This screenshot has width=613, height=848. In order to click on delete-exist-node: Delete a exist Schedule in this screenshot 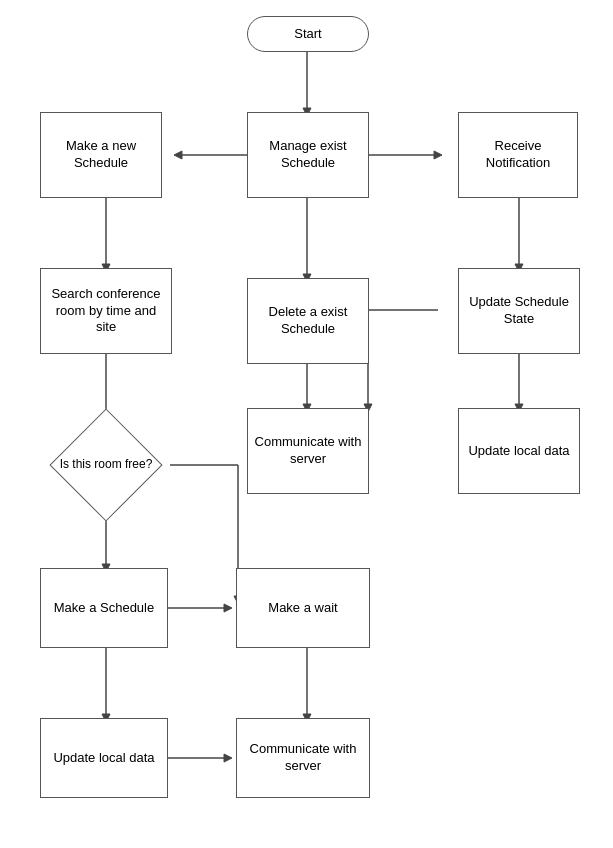, I will do `click(308, 321)`.